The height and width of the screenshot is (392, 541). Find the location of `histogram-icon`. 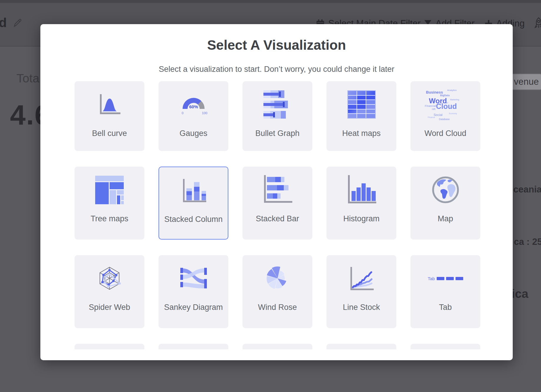

histogram-icon is located at coordinates (361, 190).